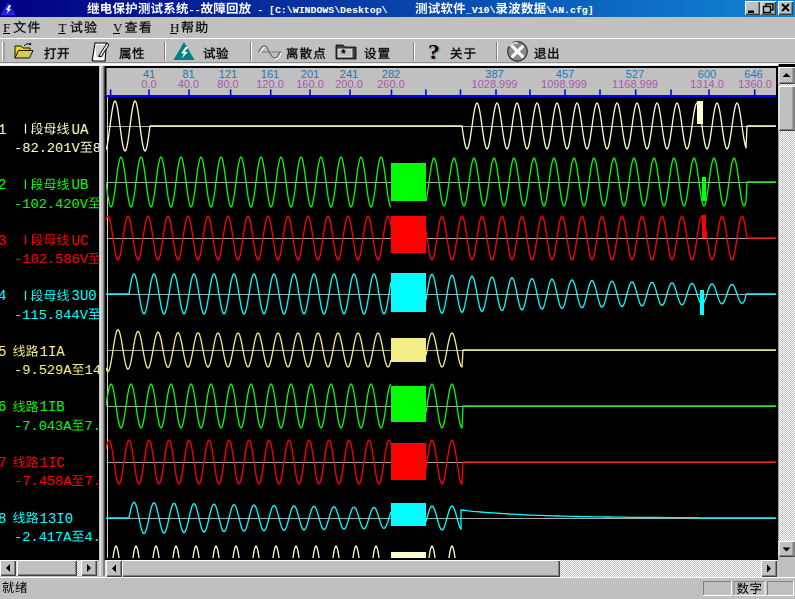 Image resolution: width=795 pixels, height=599 pixels. Describe the element at coordinates (52, 204) in the screenshot. I see `svg-text: -102.420V` at that location.